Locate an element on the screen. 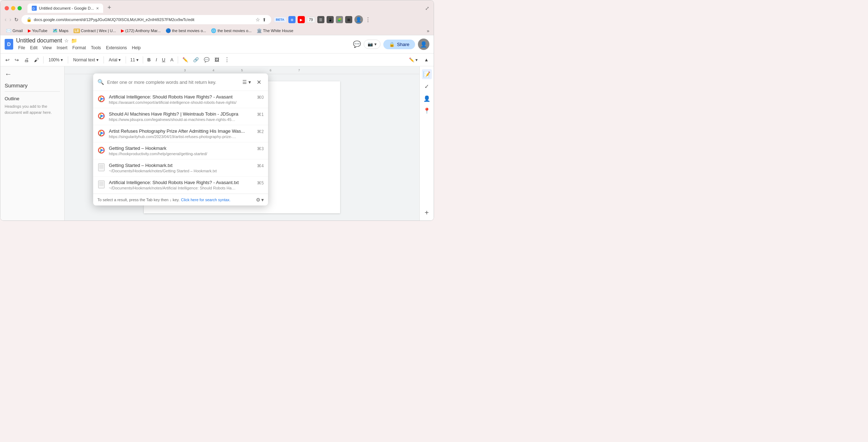  bookmark-scribbler: 🔵 the best movies o... is located at coordinates (186, 31).